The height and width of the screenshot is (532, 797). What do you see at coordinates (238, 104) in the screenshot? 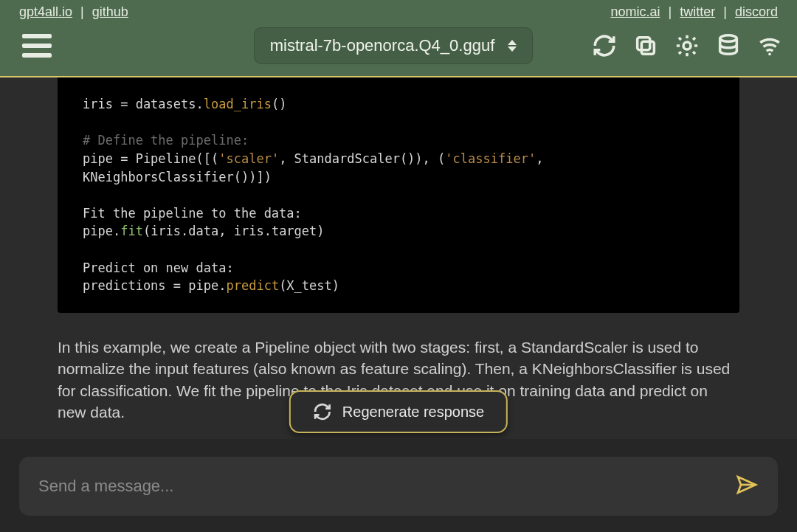
I see `code-method: load_iris` at bounding box center [238, 104].